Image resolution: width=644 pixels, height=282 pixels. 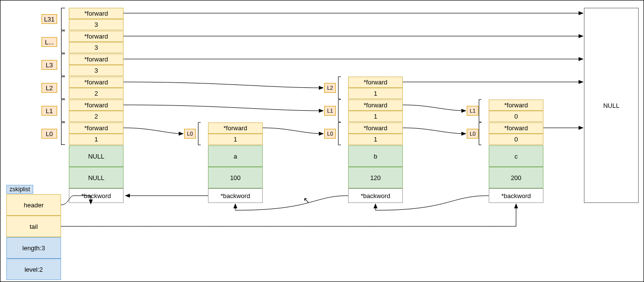 I want to click on node-c-l0-forward: *forward, so click(x=516, y=128).